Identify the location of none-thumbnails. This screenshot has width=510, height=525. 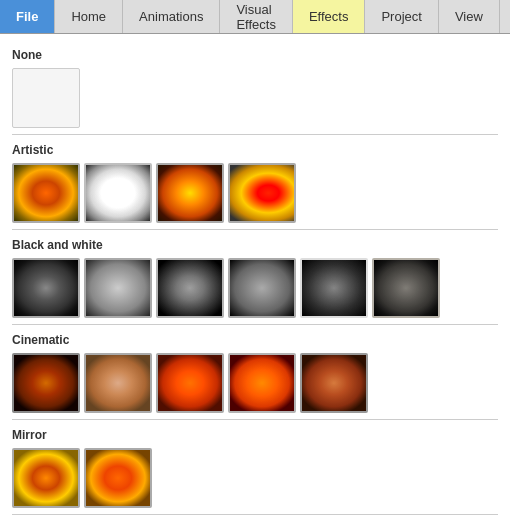
(255, 98).